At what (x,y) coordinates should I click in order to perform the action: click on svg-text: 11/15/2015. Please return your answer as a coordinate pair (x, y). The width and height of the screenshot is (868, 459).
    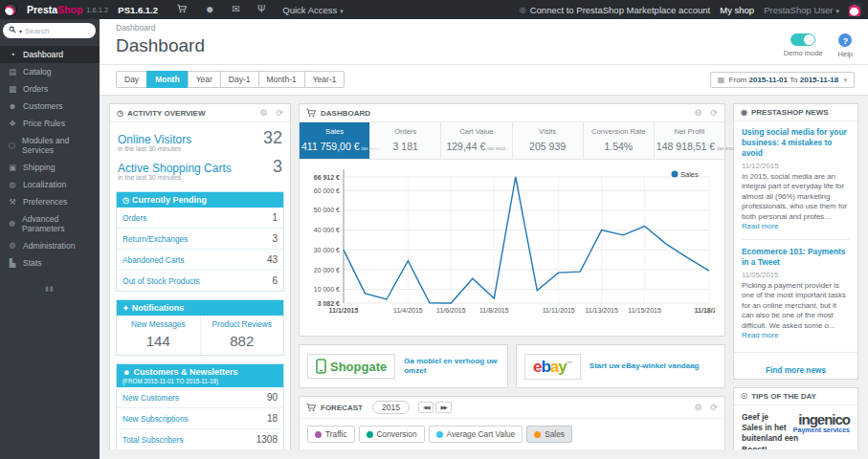
    Looking at the image, I should click on (645, 310).